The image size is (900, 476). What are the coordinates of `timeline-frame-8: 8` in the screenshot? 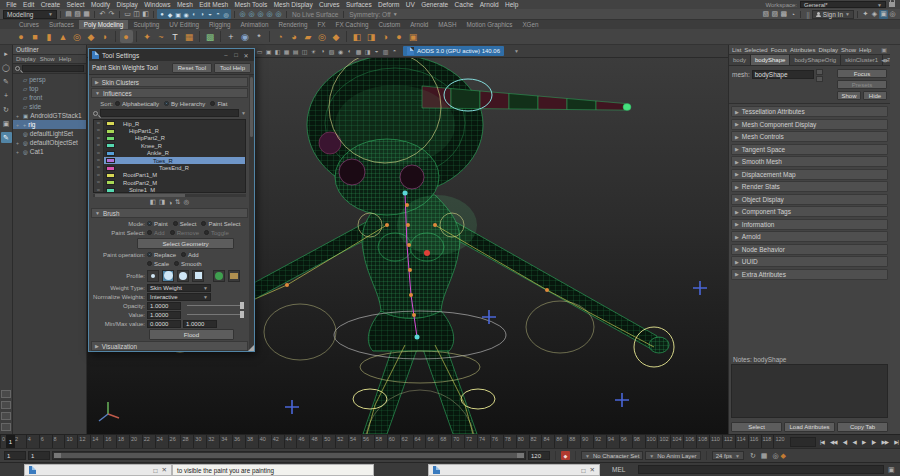 It's located at (58, 442).